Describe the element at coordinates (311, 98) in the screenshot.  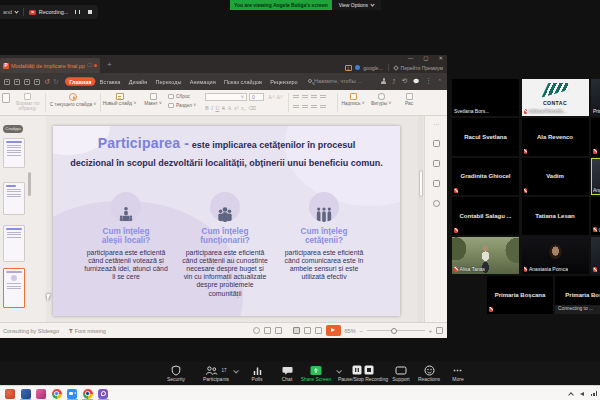
I see `list-format-icons` at that location.